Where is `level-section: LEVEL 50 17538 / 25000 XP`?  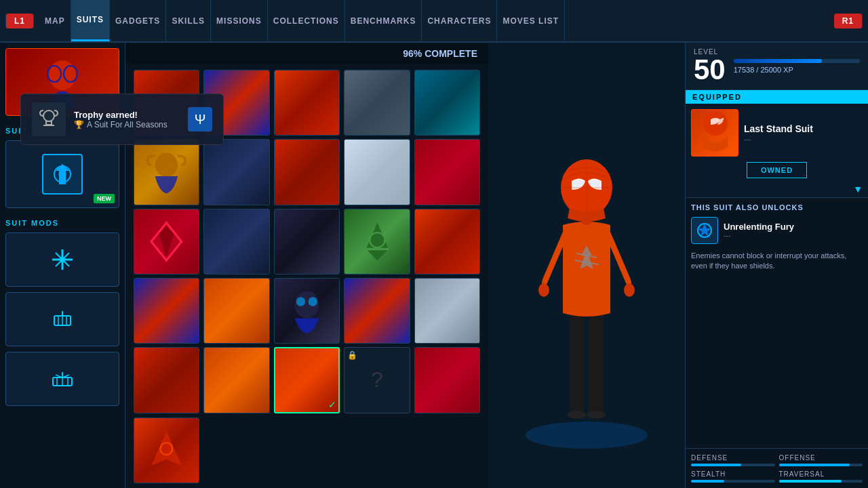
level-section: LEVEL 50 17538 / 25000 XP is located at coordinates (777, 66).